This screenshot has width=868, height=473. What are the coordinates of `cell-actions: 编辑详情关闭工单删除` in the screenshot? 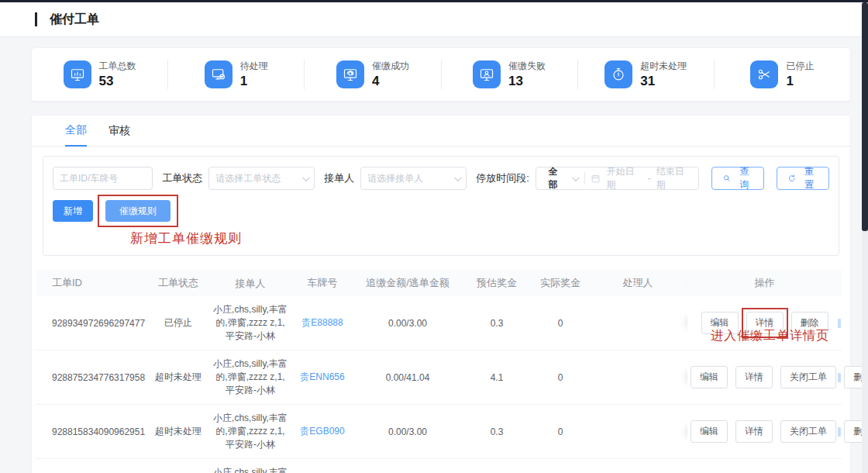 It's located at (778, 377).